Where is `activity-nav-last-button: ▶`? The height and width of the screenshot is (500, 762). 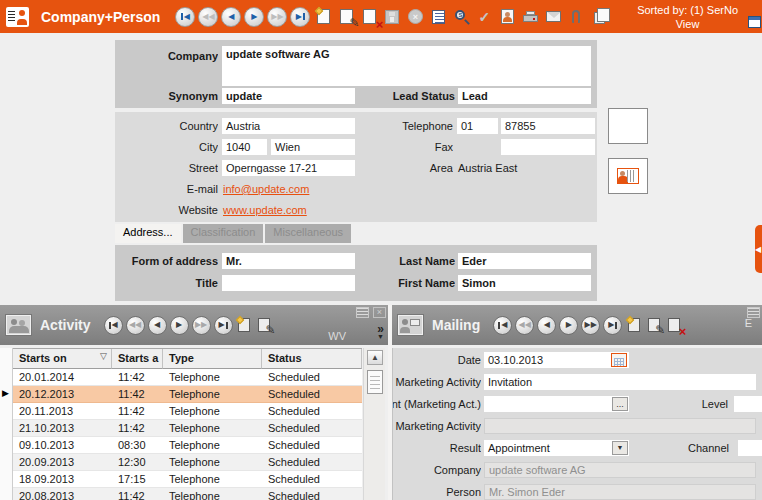
activity-nav-last-button: ▶ is located at coordinates (224, 326).